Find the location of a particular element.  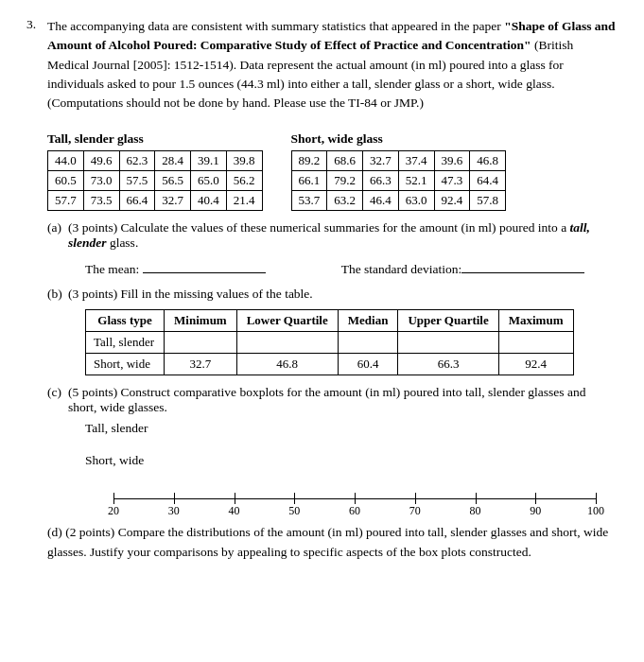

std-field is located at coordinates (523, 266).